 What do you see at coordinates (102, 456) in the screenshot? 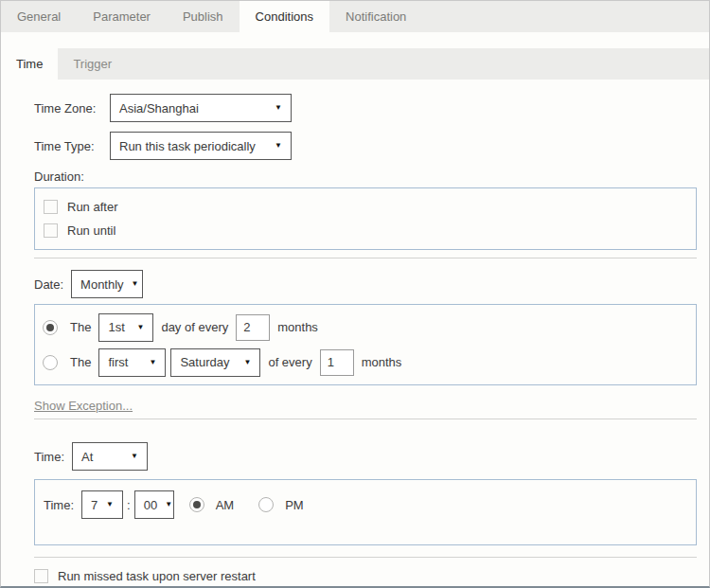
I see `time-mode-value: At` at bounding box center [102, 456].